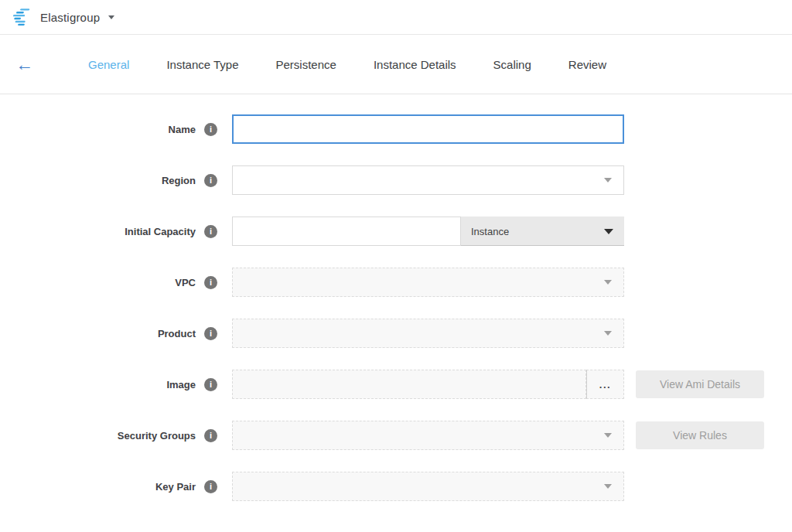 The height and width of the screenshot is (532, 792). I want to click on security-groups-info-icon: i, so click(210, 436).